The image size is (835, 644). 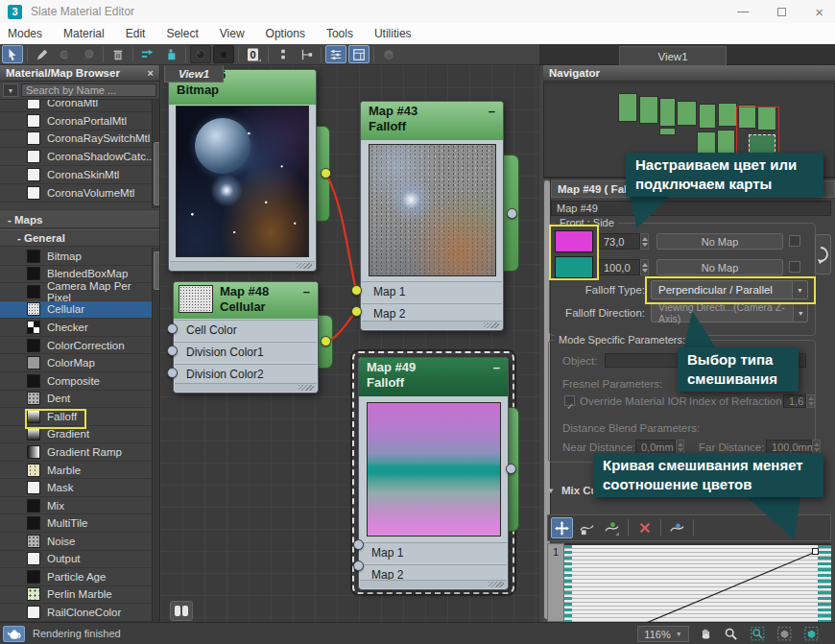 I want to click on search-input: Search by Name ..., so click(x=88, y=90).